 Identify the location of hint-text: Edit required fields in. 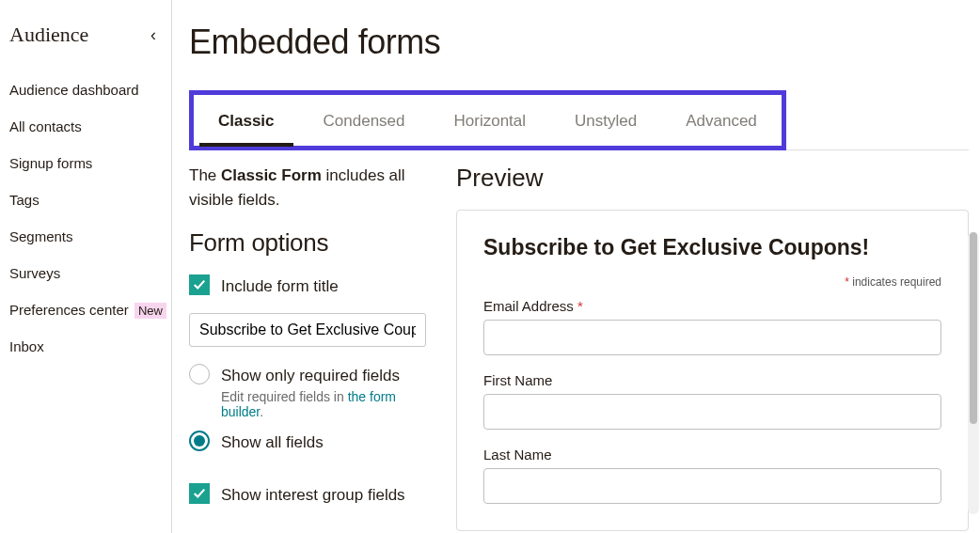
(284, 397).